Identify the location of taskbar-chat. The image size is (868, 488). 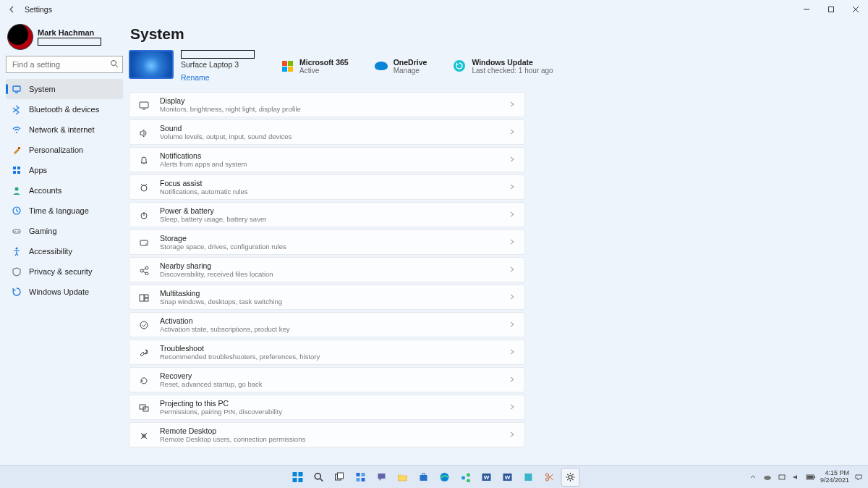
(382, 477).